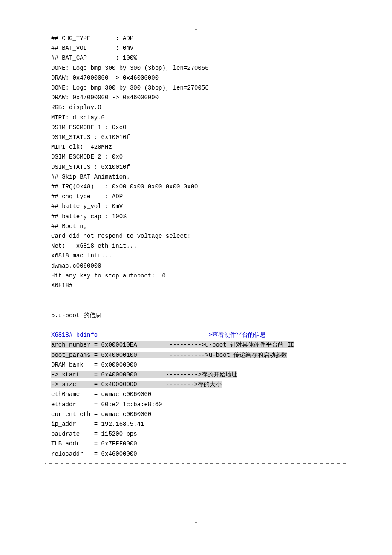  What do you see at coordinates (217, 335) in the screenshot?
I see `command-comment: ----------->查看硬件平台的信息` at bounding box center [217, 335].